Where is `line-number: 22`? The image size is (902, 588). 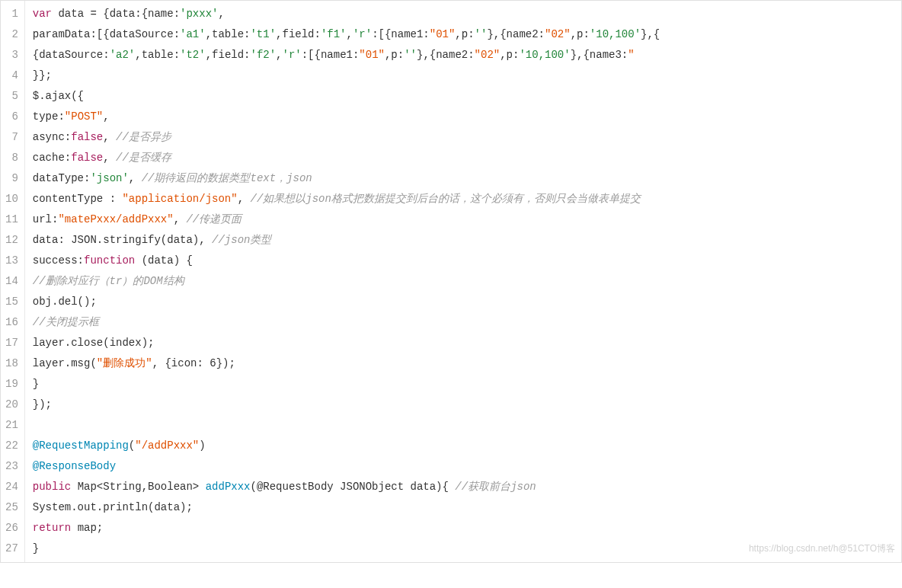
line-number: 22 is located at coordinates (12, 446).